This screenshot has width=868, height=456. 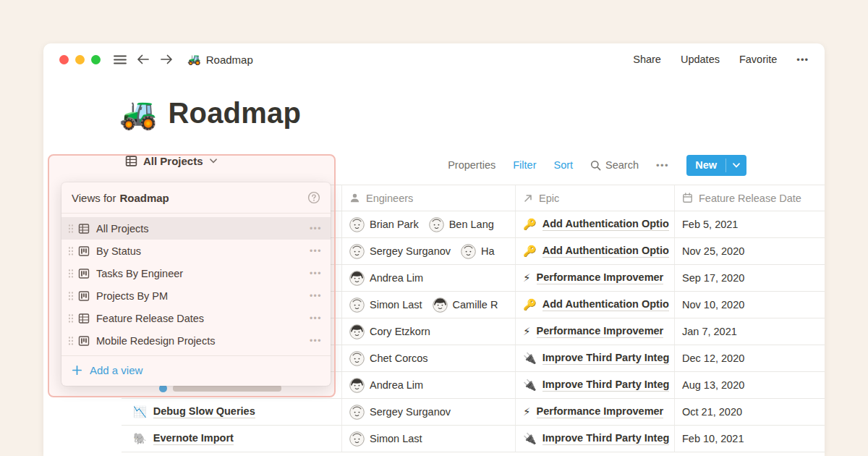 I want to click on engineer-chip: Sergey Surganov, so click(x=400, y=413).